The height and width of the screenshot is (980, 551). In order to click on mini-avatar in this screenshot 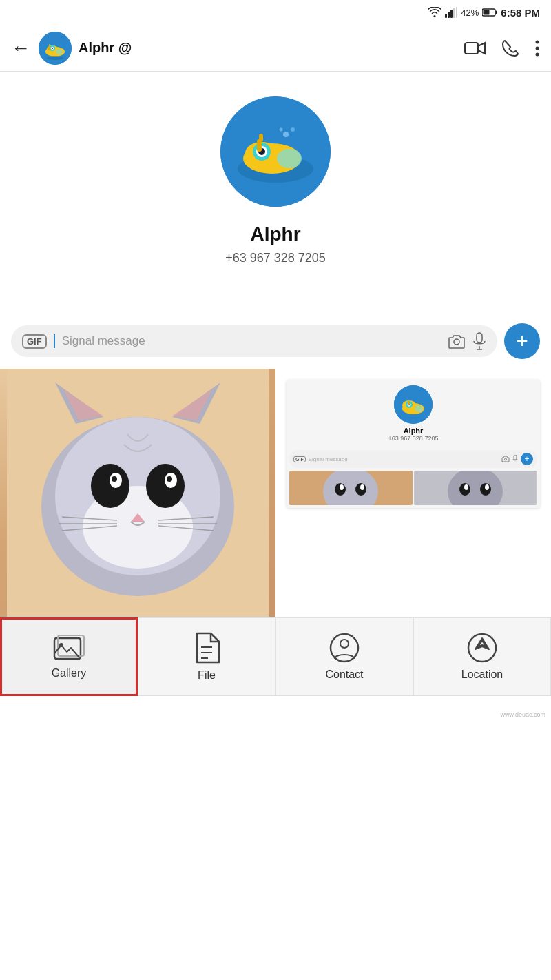, I will do `click(413, 405)`.